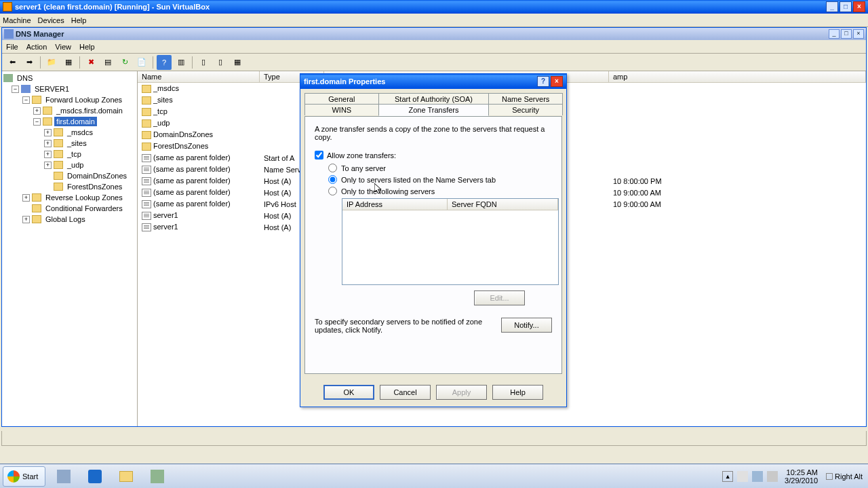  I want to click on export-button: 📄, so click(142, 62).